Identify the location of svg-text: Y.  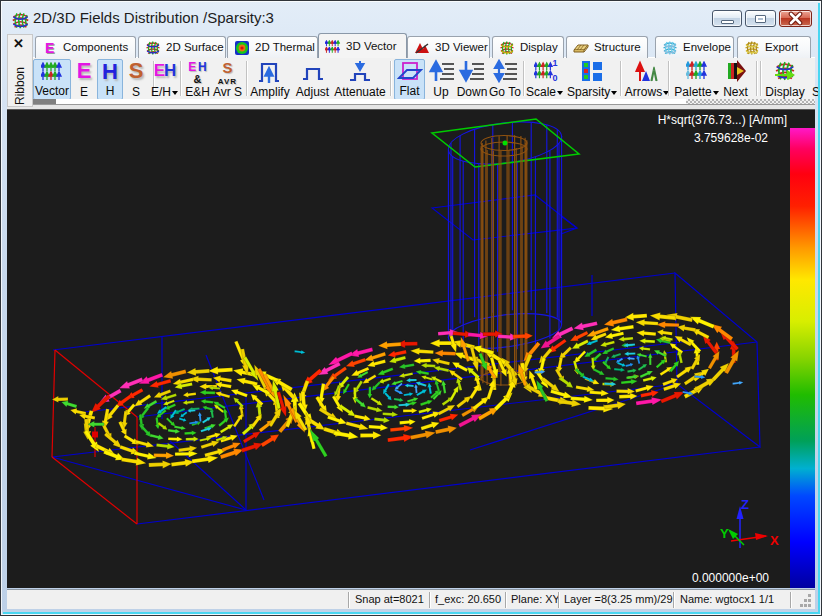
(724, 534).